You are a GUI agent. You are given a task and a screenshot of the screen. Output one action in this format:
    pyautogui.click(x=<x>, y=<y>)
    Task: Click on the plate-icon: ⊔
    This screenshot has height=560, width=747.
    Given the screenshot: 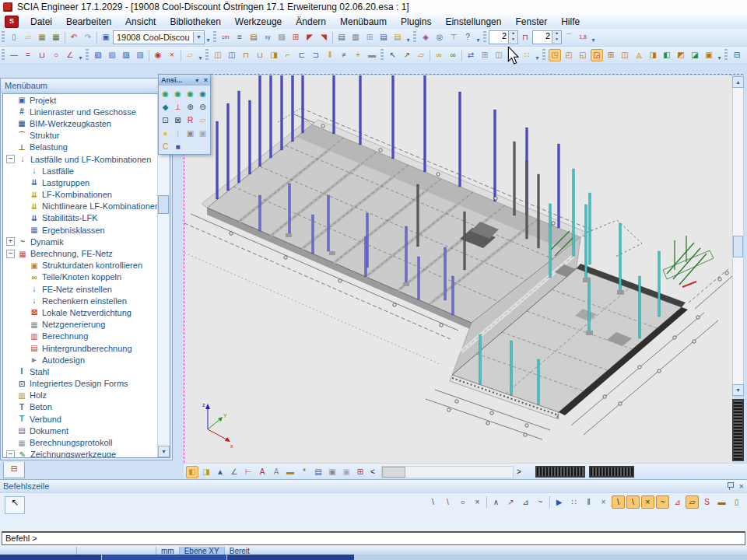 What is the action you would take?
    pyautogui.click(x=260, y=55)
    